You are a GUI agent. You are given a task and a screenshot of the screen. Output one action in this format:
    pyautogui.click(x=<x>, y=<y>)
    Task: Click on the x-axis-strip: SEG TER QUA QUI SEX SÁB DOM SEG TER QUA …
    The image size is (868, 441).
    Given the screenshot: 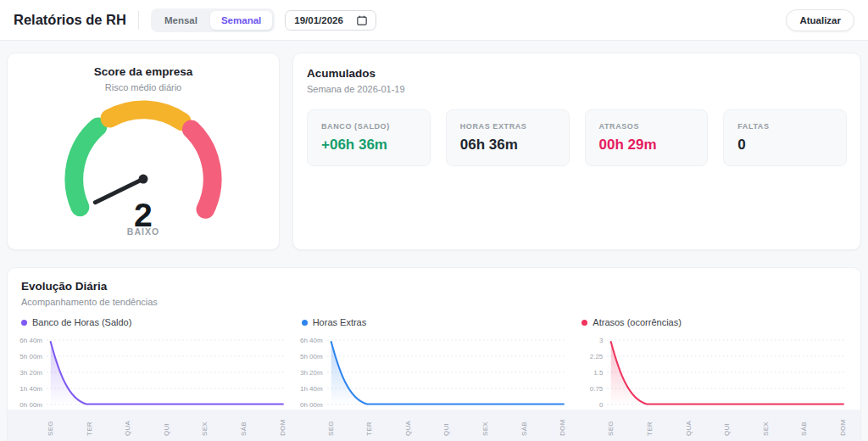 What is the action you would take?
    pyautogui.click(x=434, y=426)
    